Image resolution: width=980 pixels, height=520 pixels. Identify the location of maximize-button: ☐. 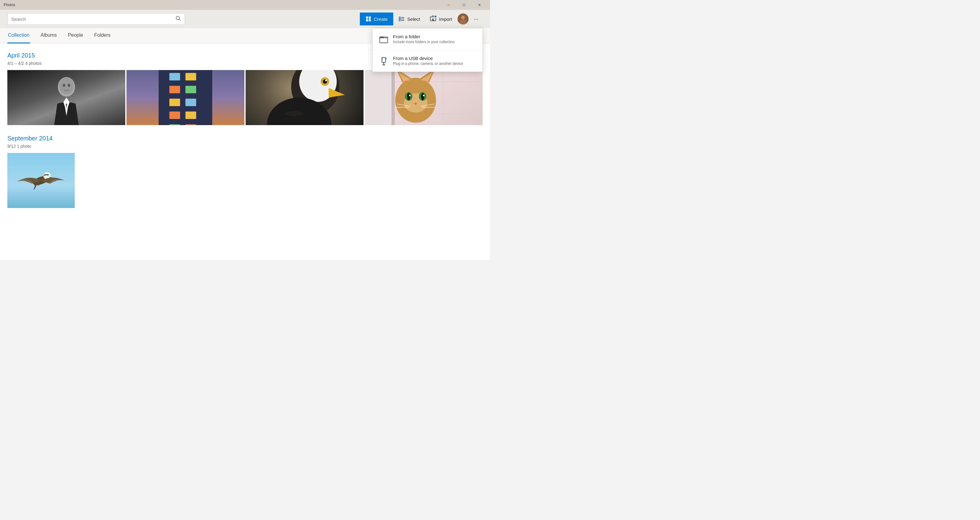
(464, 5).